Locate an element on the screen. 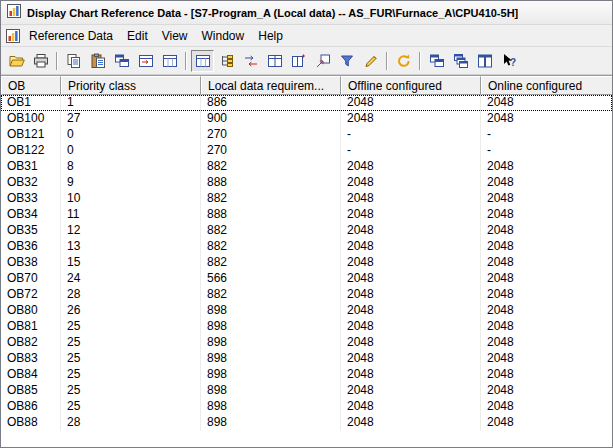  column-header-local-data-requirem-: Local data requirem... is located at coordinates (271, 86).